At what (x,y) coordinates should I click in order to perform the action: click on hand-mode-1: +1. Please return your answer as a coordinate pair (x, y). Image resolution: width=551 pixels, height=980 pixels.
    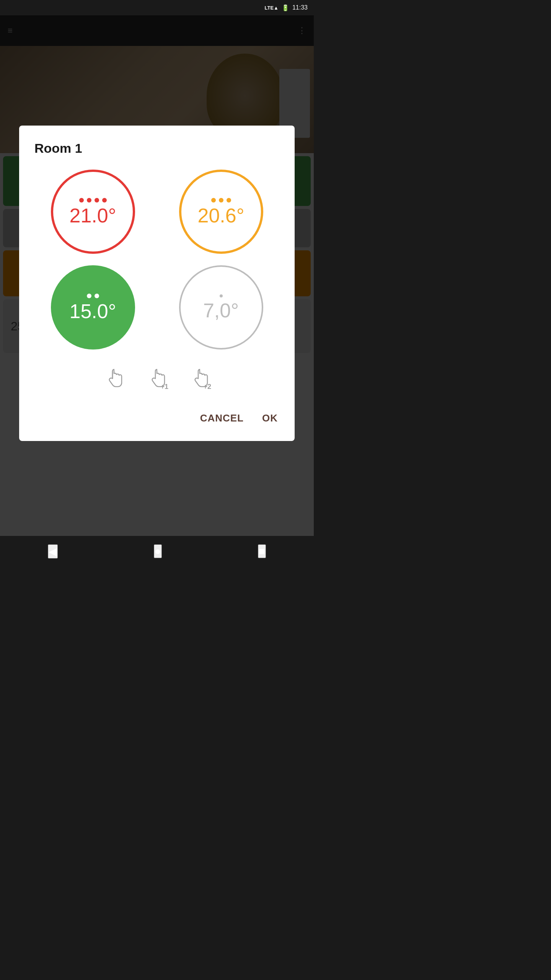
    Looking at the image, I should click on (157, 379).